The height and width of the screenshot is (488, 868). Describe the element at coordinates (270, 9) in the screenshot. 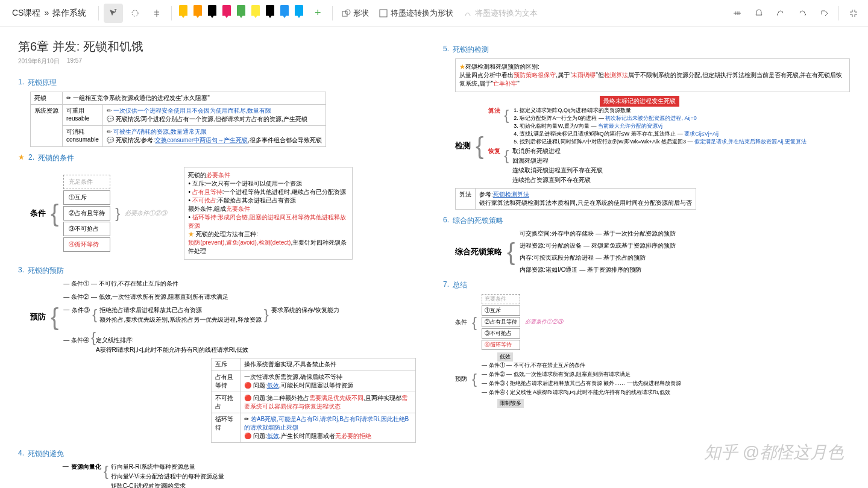

I see `pen-black2` at that location.